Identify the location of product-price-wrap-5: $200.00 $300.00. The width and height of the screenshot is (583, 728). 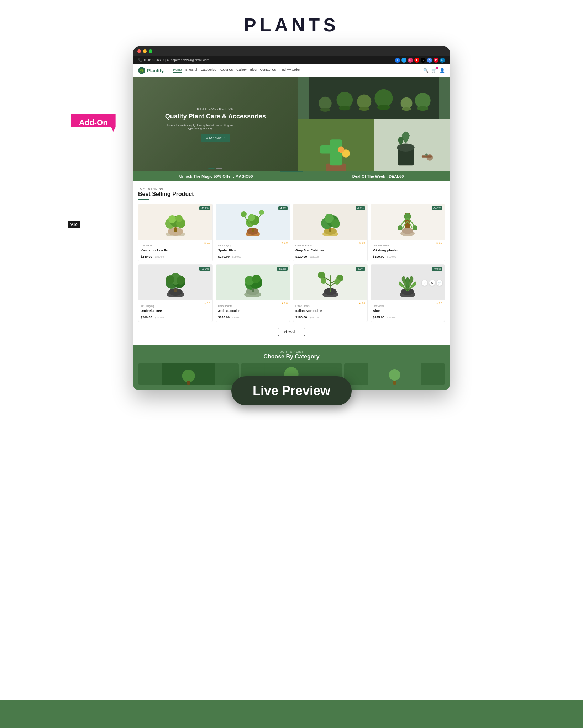
(175, 317).